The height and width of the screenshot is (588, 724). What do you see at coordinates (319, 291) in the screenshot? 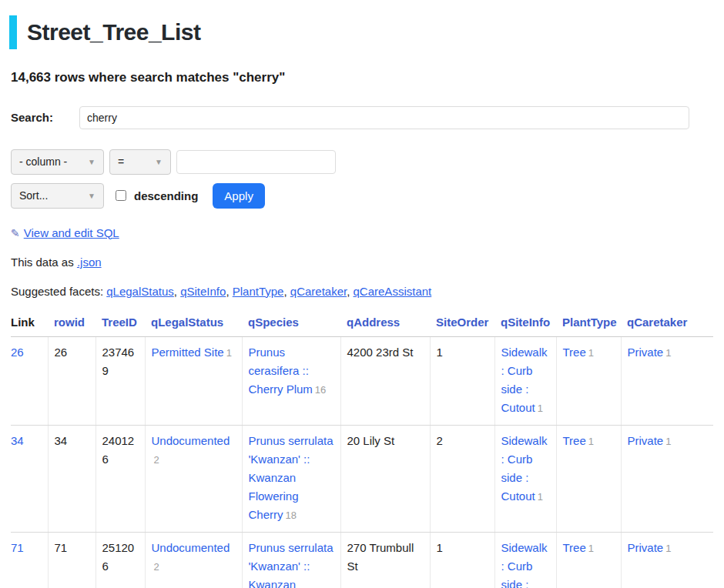
I see `facet-link-qcaretaker: qCaretaker` at bounding box center [319, 291].